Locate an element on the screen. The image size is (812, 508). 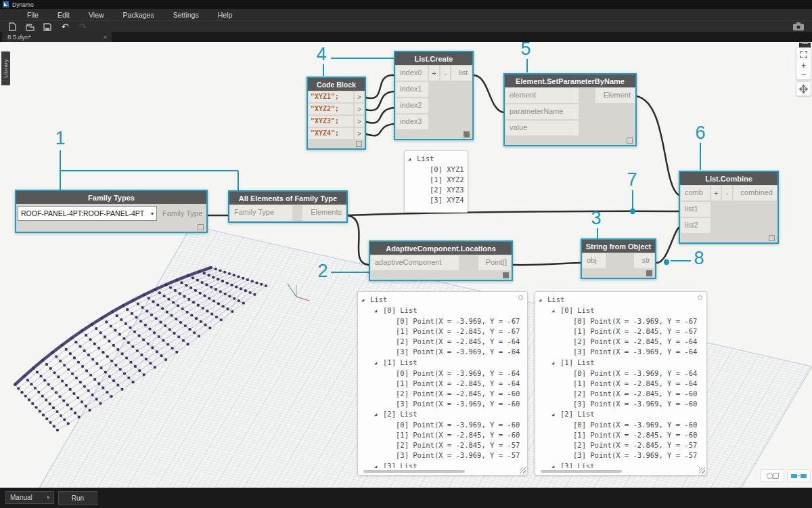
port-input-adaptivecomponent: adaptiveComponent is located at coordinates (415, 263).